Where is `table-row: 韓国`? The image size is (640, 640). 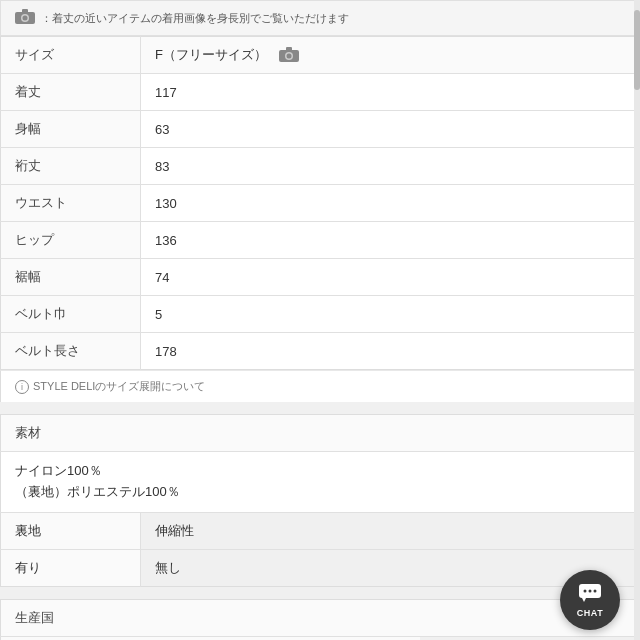 table-row: 韓国 is located at coordinates (320, 638).